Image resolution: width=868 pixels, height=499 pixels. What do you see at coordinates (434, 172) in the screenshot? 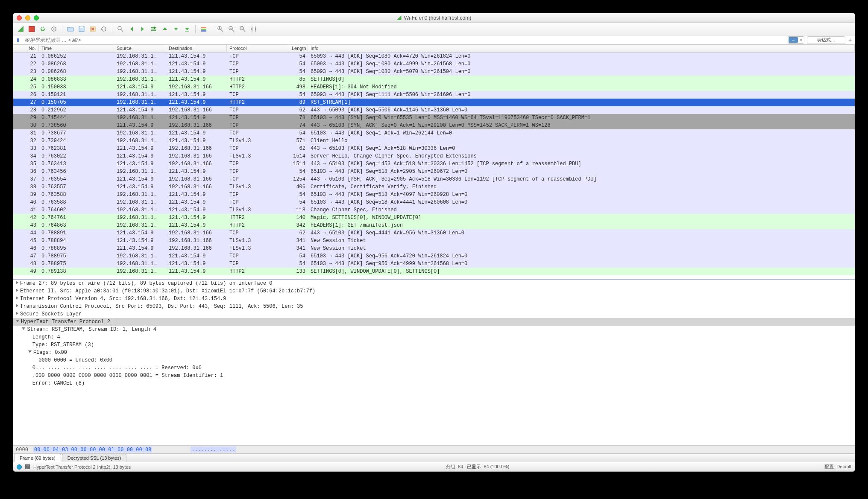
I see `packet-row: 360.763456192.168.31.1…121.43.154.9TCP54…` at bounding box center [434, 172].